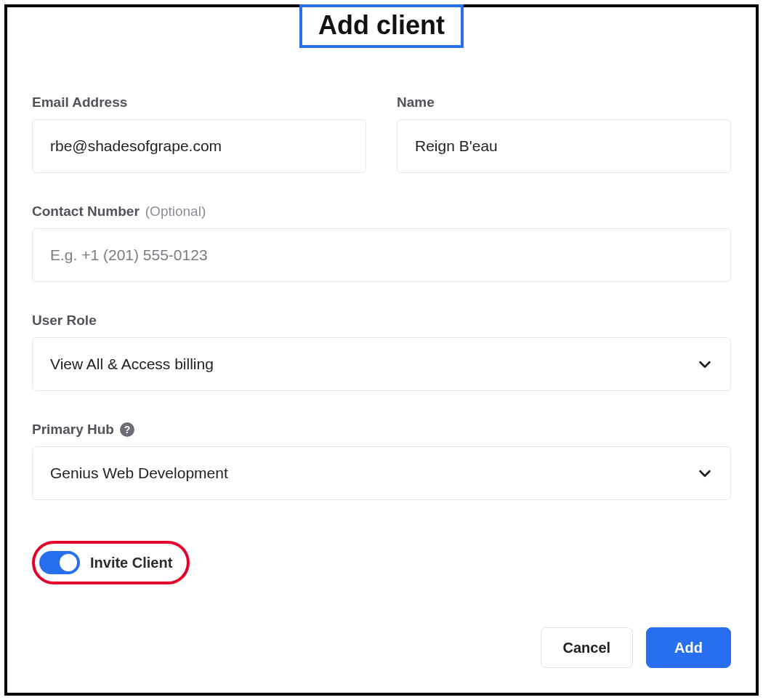  What do you see at coordinates (140, 473) in the screenshot?
I see `hub-value: Genius Web Development` at bounding box center [140, 473].